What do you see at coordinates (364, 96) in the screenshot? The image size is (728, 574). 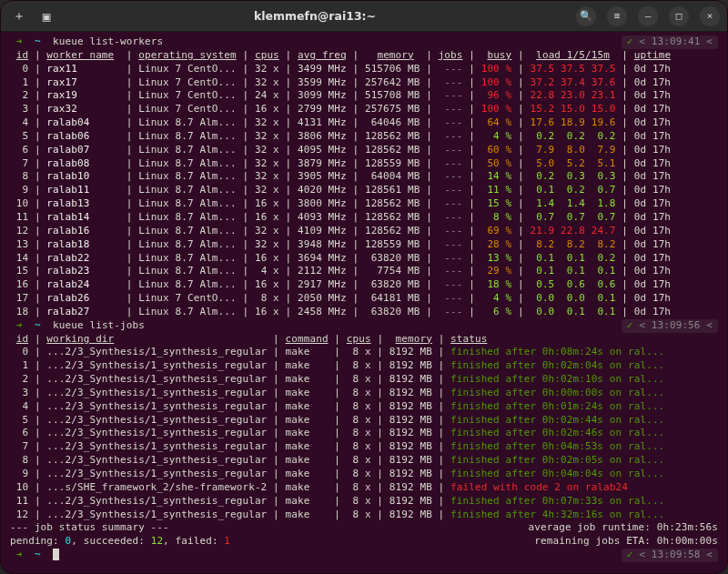 I see `worker-row: 2 | rax19 | Linux 7 CentO... | 24 x | 30…` at bounding box center [364, 96].